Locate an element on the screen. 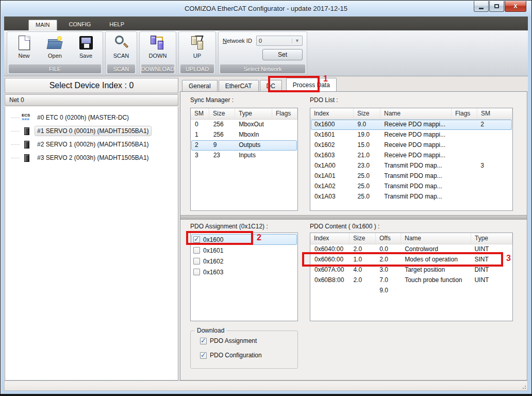 Image resolution: width=532 pixels, height=396 pixels. tab-process-data: Process Data is located at coordinates (311, 85).